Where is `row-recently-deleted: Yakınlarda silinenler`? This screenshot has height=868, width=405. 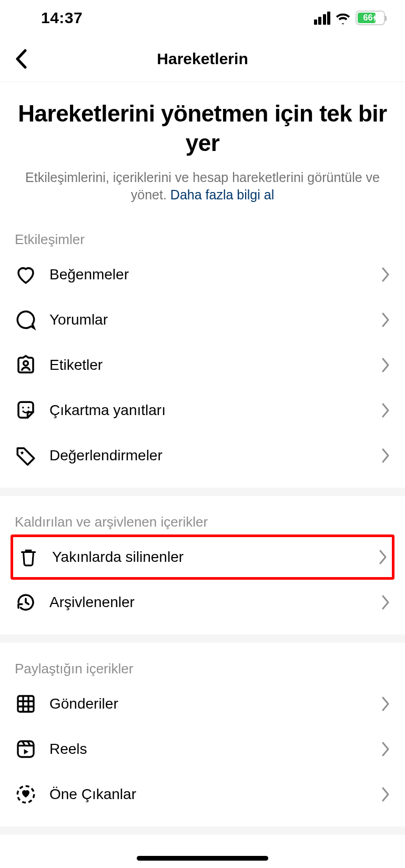 row-recently-deleted: Yakınlarda silinenler is located at coordinates (202, 557).